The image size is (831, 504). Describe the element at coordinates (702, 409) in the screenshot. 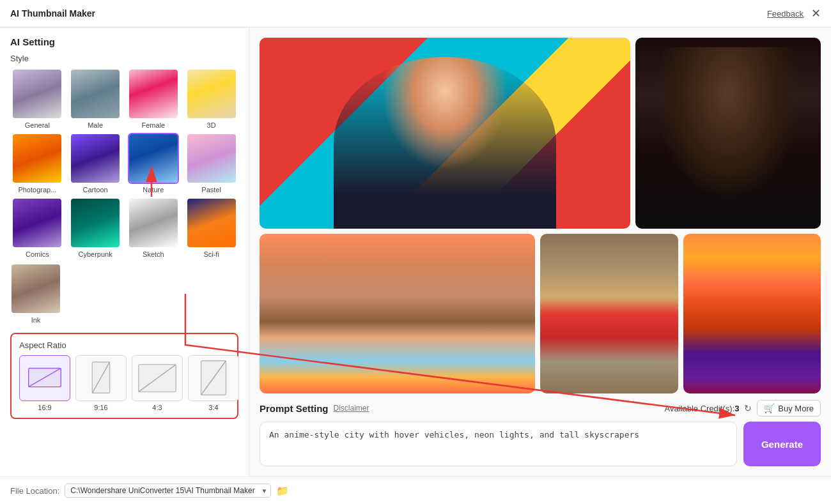

I see `credits-label: Available Credit(s):3` at that location.